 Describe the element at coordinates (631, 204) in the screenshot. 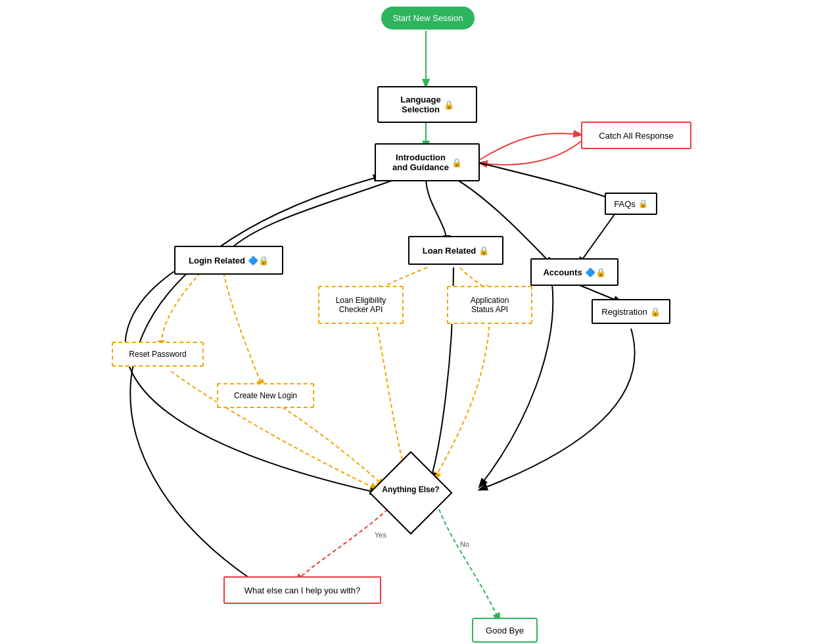

I see `faqs-node: FAQs 🔒` at that location.